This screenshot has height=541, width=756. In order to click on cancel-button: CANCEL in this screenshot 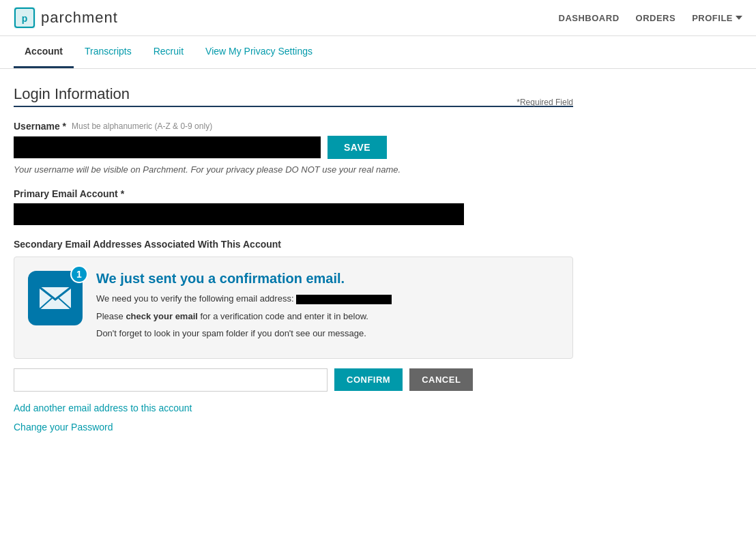, I will do `click(441, 379)`.